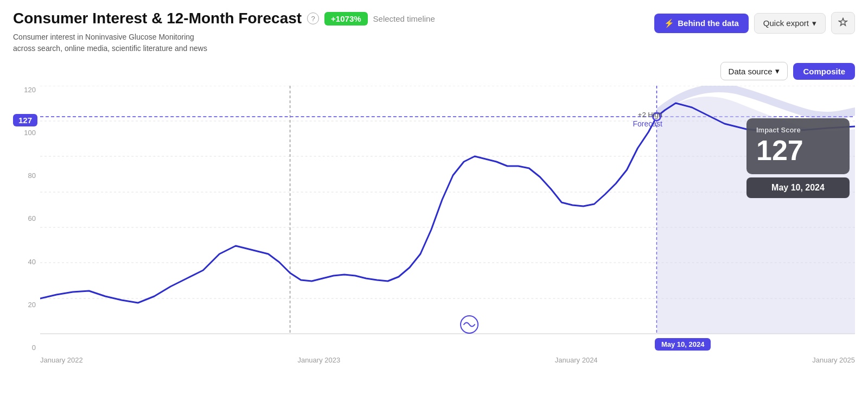  I want to click on x-label-jan2023: January 2023, so click(319, 360).